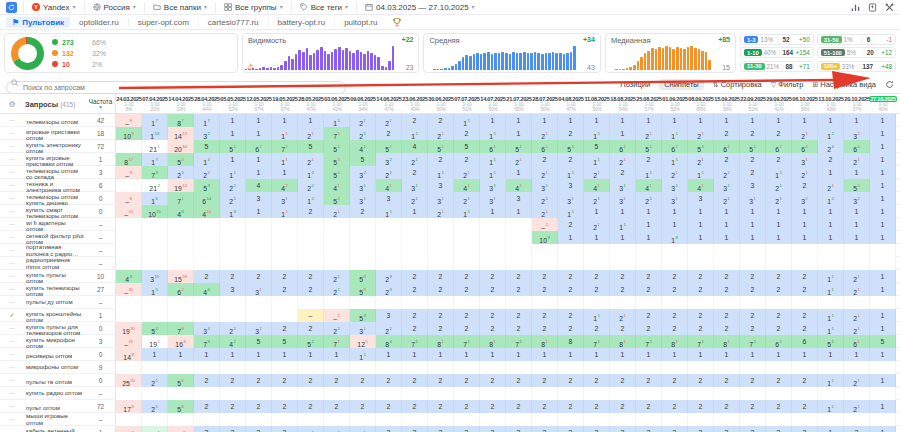 The width and height of the screenshot is (900, 432). I want to click on query-cell: радиоприемник ritmix оптом, so click(55, 264).